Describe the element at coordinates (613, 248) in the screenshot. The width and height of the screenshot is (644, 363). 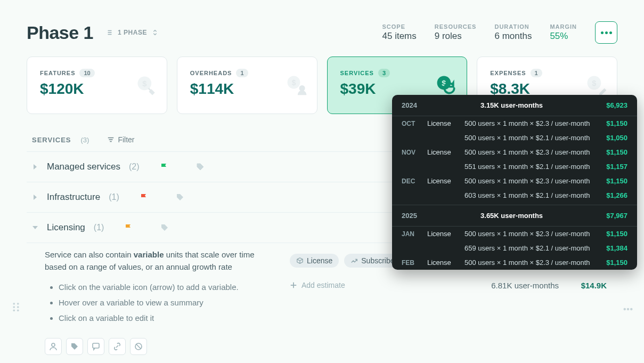
I see `popover-value: $1,384` at that location.